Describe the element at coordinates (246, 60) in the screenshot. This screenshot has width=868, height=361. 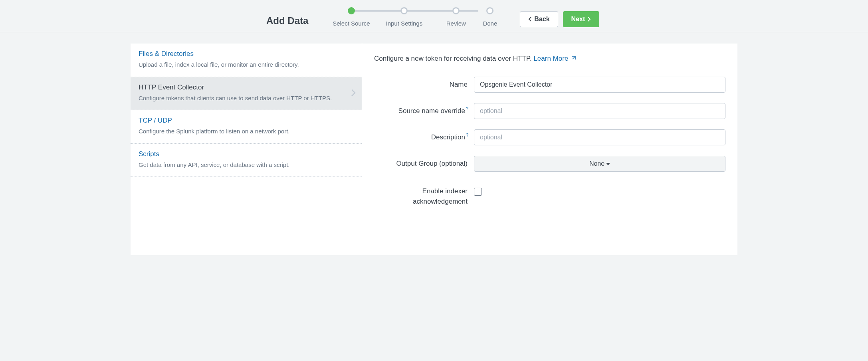
I see `sidebar-item-files-directories: Files & Directories Upload a file, index…` at that location.